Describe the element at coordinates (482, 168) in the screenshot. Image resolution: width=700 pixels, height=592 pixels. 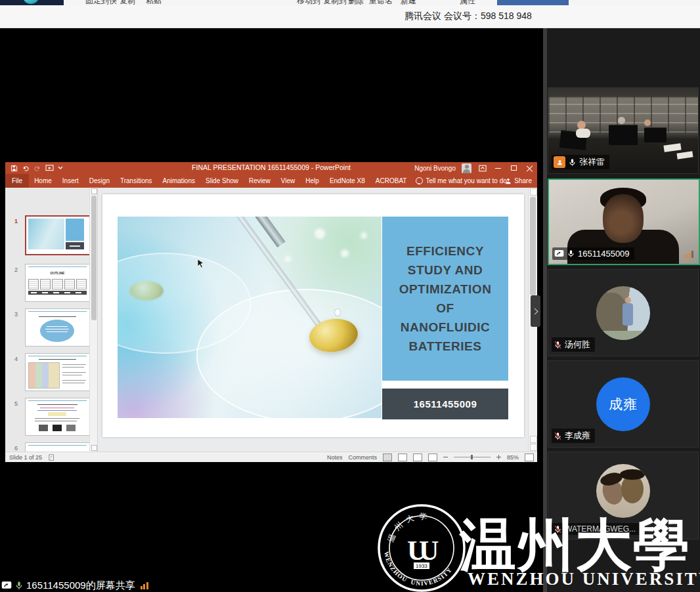
I see `ribbon-display-options-icon` at that location.